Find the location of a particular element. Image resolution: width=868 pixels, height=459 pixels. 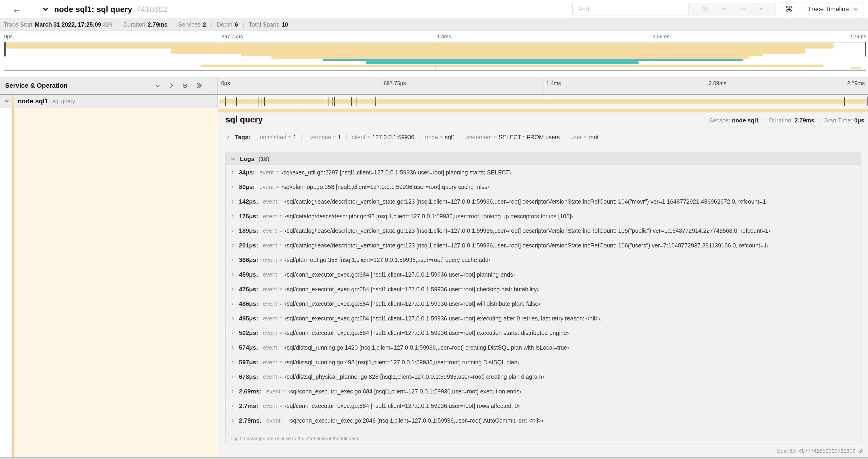

log-row: 678μs: event = ‹sql/distsql_physical_pla… is located at coordinates (546, 377).